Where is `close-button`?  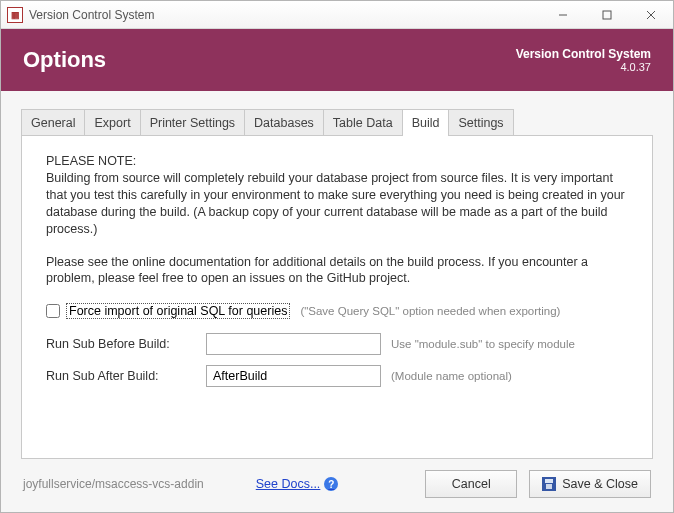
close-button is located at coordinates (651, 14).